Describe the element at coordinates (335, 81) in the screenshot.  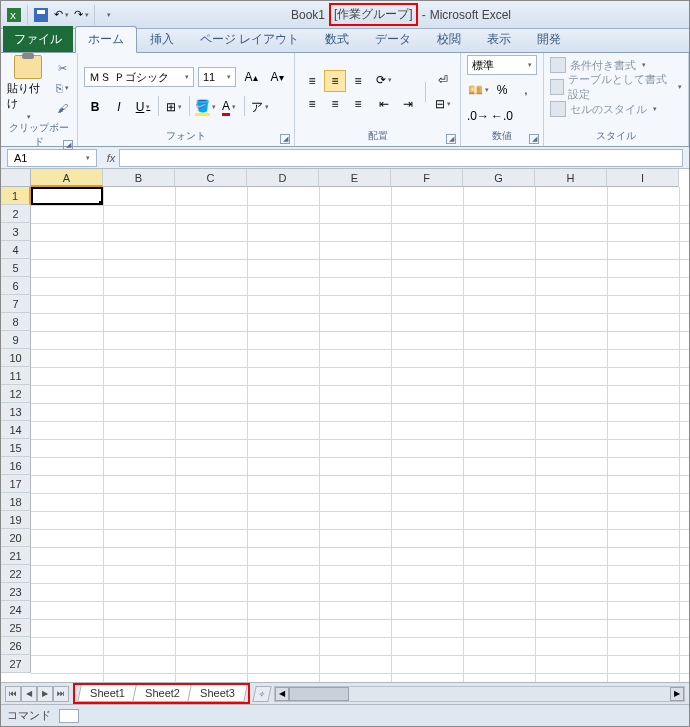
I see `align-middle-icon: ≡` at that location.